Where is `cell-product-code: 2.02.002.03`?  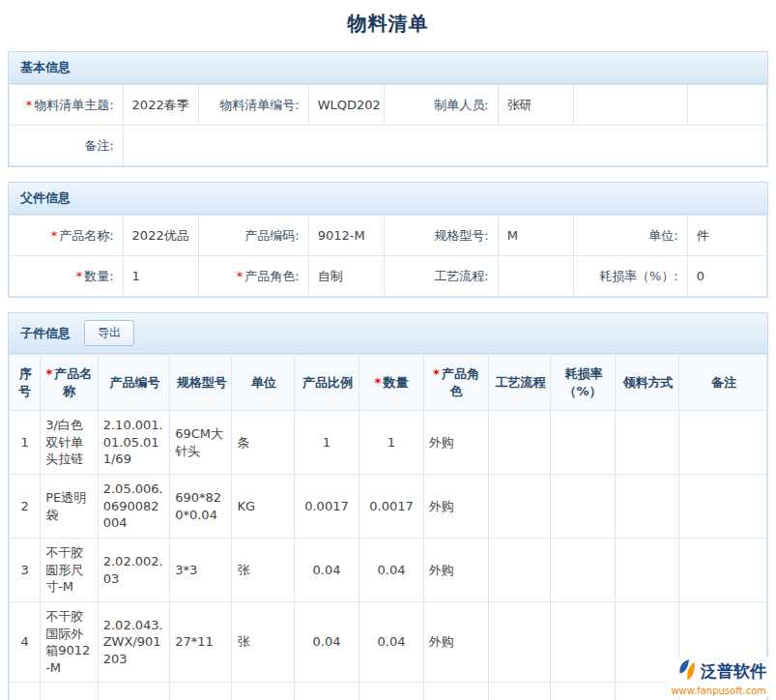
cell-product-code: 2.02.002.03 is located at coordinates (133, 570).